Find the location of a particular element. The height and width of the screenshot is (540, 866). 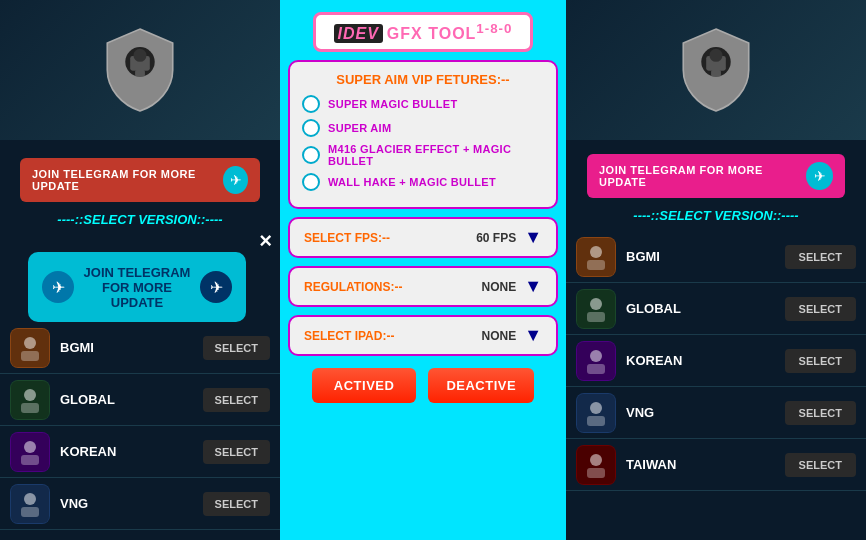

option-3-label: M416 GLACIER EFFECT + MAGIC BULLET is located at coordinates (436, 155).